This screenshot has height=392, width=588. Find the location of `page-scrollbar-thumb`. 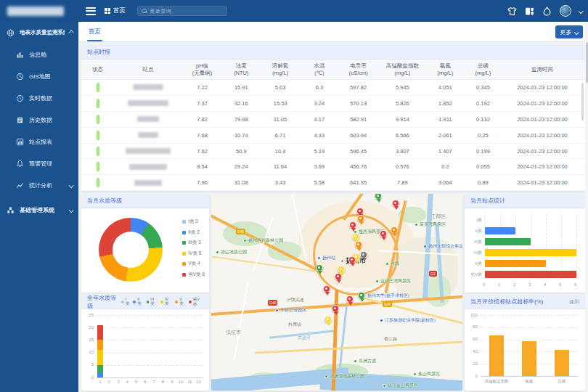

page-scrollbar-thumb is located at coordinates (587, 62).